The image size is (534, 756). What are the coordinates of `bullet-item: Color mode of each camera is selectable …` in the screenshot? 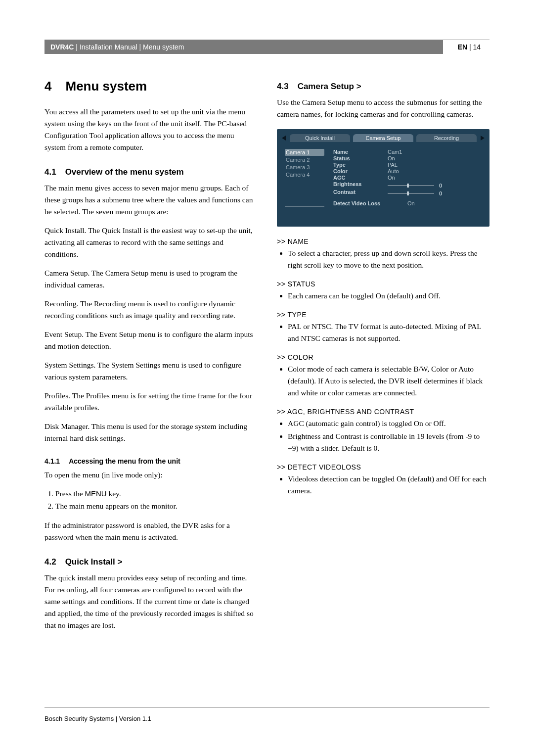 It's located at (389, 381).